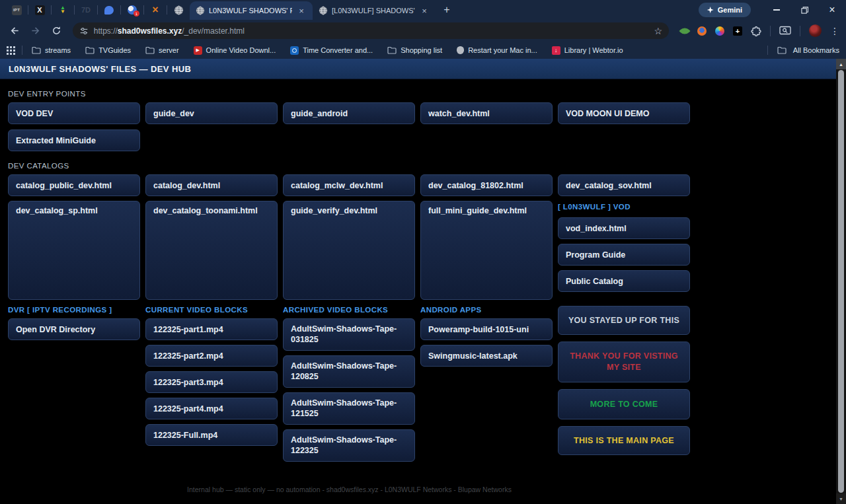 The height and width of the screenshot is (504, 846). Describe the element at coordinates (841, 499) in the screenshot. I see `scroll-down-icon: ▼` at that location.